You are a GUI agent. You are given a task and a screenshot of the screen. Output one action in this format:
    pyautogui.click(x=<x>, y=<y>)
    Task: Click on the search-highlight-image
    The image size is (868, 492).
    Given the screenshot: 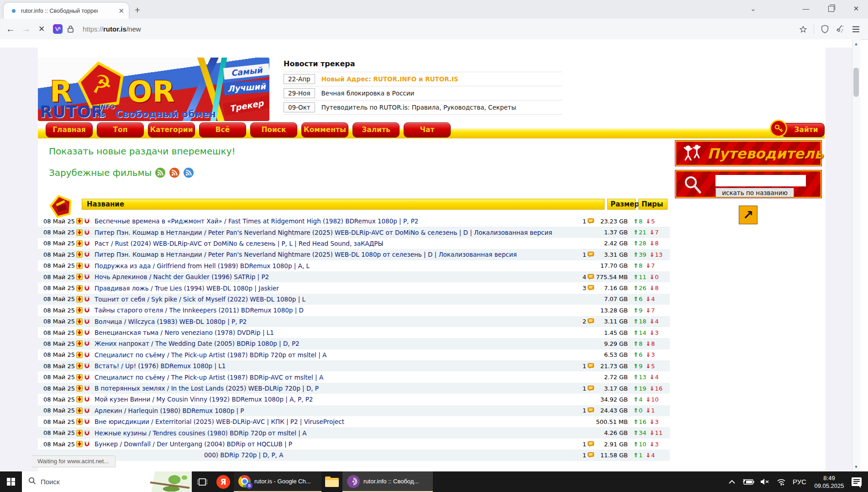 What is the action you would take?
    pyautogui.click(x=169, y=481)
    